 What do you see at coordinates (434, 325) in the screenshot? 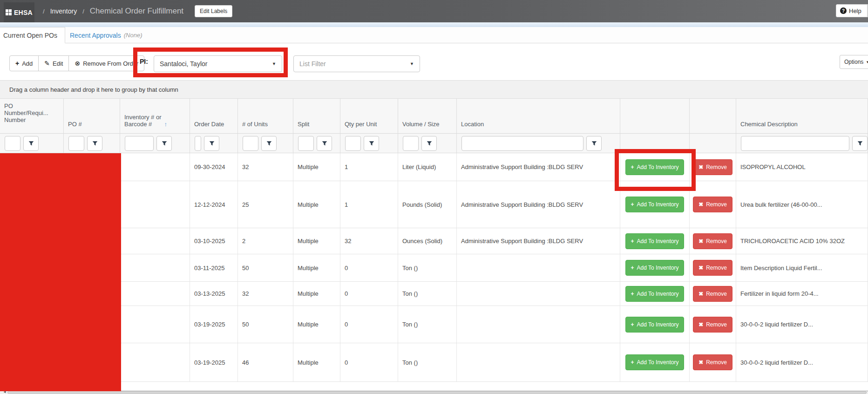
I see `table-row: 03-19-2025 50 Multiple 0 Ton () + Add To…` at bounding box center [434, 325].